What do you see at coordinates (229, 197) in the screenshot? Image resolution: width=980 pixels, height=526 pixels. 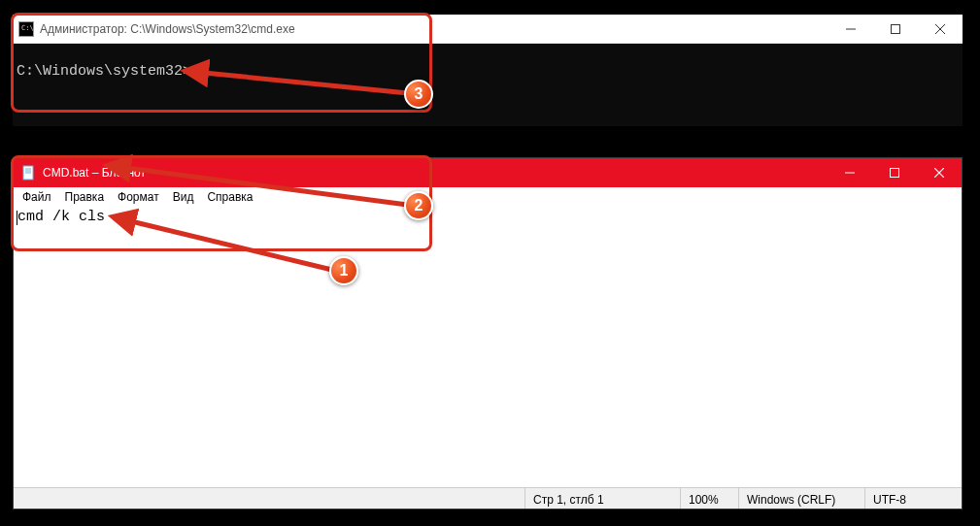 I see `menu-help: Справка` at bounding box center [229, 197].